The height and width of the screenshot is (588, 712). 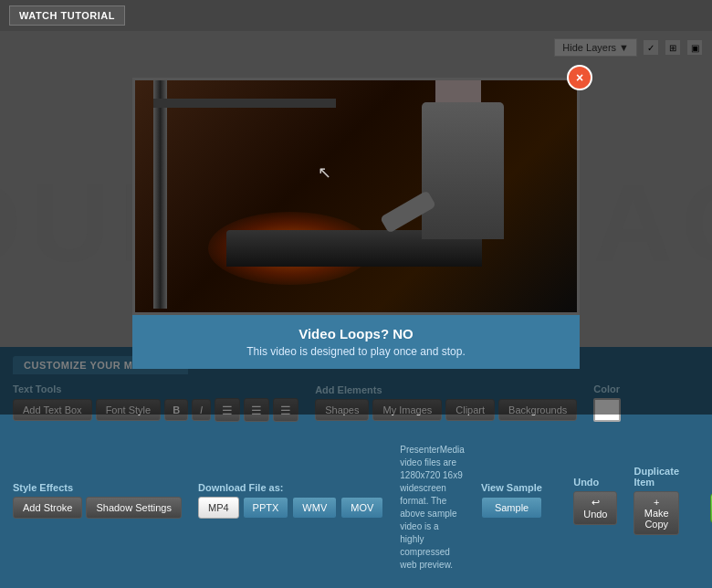 I want to click on shadow-settings-button: Shadow Settings, so click(x=133, y=508).